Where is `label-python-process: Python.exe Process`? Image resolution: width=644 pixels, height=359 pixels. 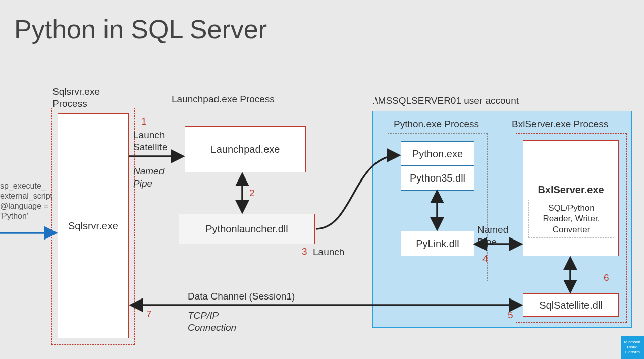
label-python-process: Python.exe Process is located at coordinates (436, 124).